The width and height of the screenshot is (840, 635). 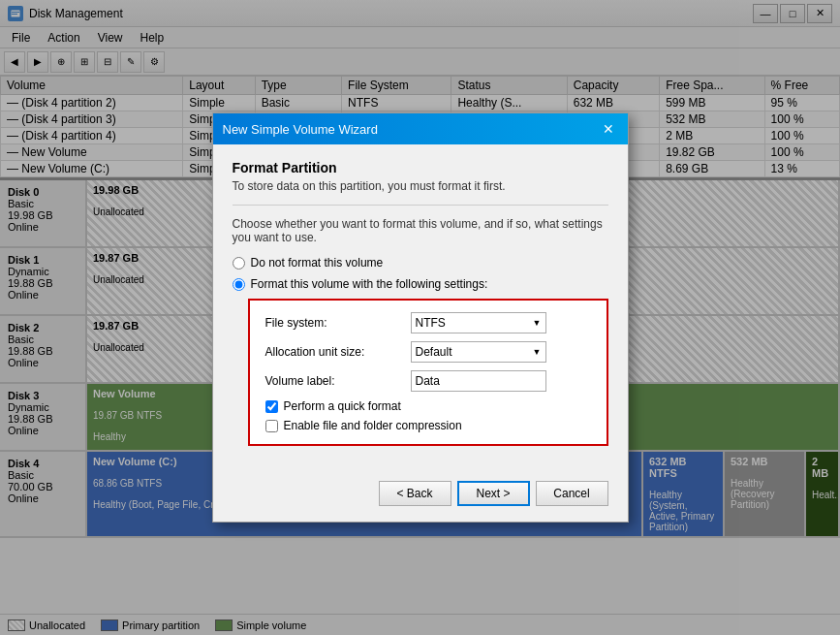 What do you see at coordinates (420, 129) in the screenshot?
I see `modal-titlebar: New Simple Volume Wizard ✕` at bounding box center [420, 129].